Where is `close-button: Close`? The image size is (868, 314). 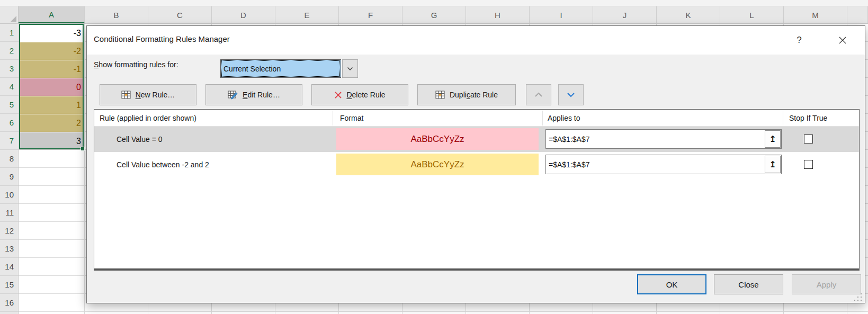 close-button: Close is located at coordinates (749, 284).